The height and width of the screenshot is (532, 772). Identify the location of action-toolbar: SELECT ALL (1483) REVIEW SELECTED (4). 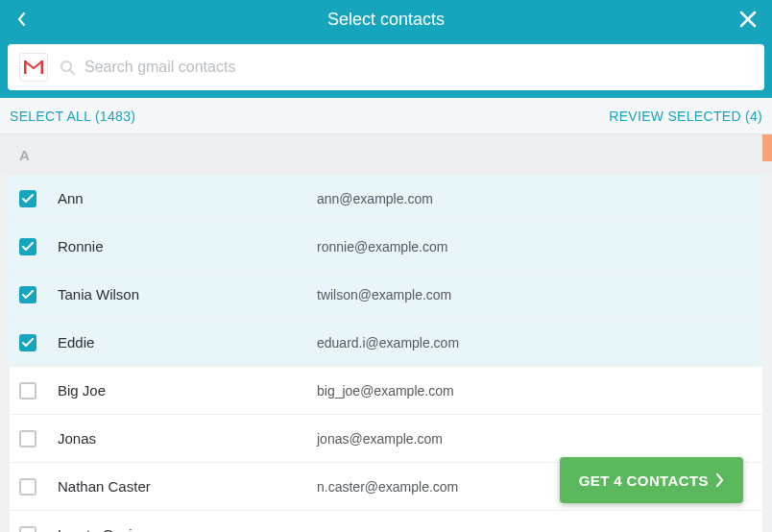
(386, 116).